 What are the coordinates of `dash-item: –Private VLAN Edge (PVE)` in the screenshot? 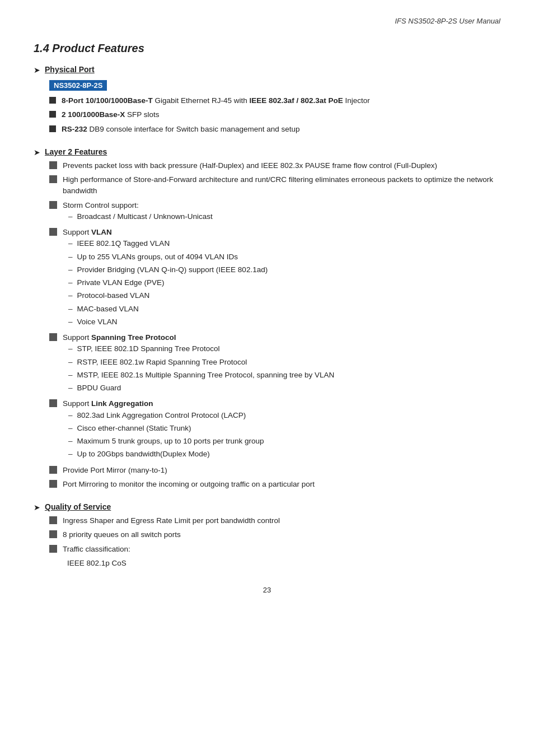 It's located at (168, 283).